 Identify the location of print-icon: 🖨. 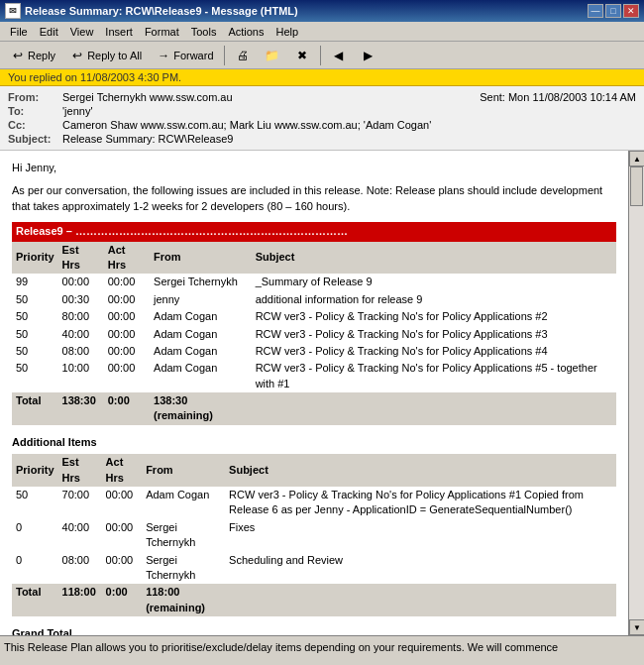
(243, 55).